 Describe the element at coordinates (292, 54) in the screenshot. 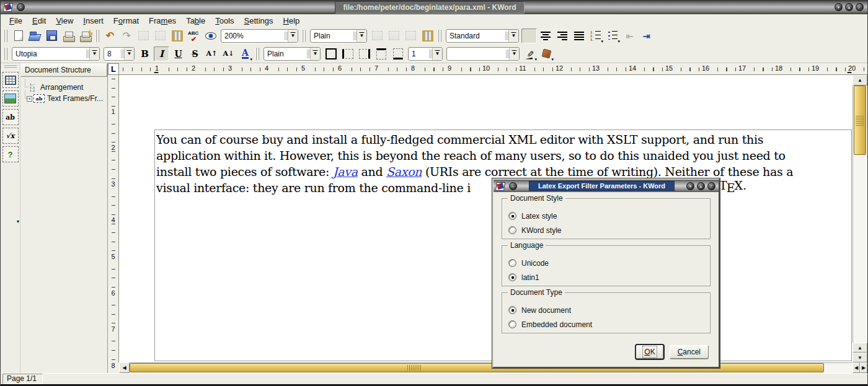

I see `frame-style-select: Plain▼` at that location.